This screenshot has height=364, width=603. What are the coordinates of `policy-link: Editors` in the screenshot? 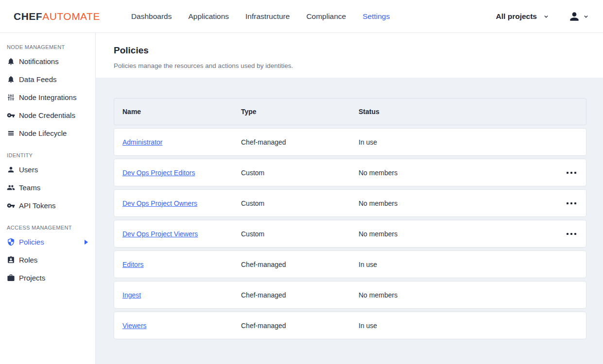 It's located at (182, 265).